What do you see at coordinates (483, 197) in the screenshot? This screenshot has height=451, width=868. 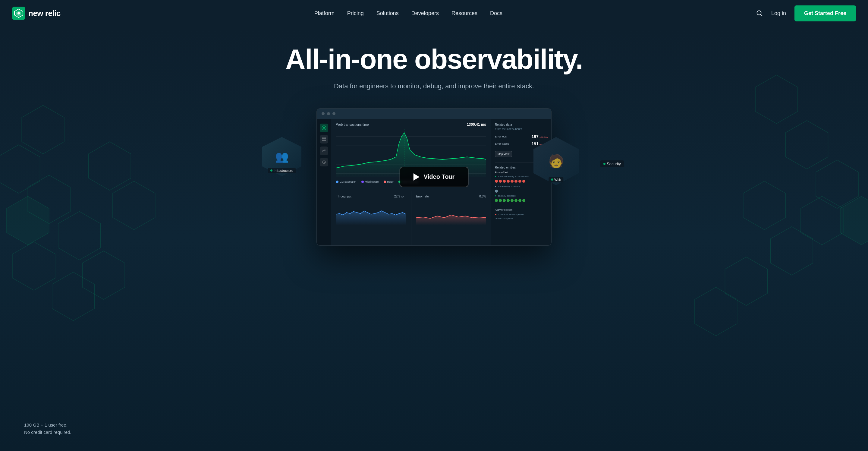 I see `error-rate-value: 0.6%` at bounding box center [483, 197].